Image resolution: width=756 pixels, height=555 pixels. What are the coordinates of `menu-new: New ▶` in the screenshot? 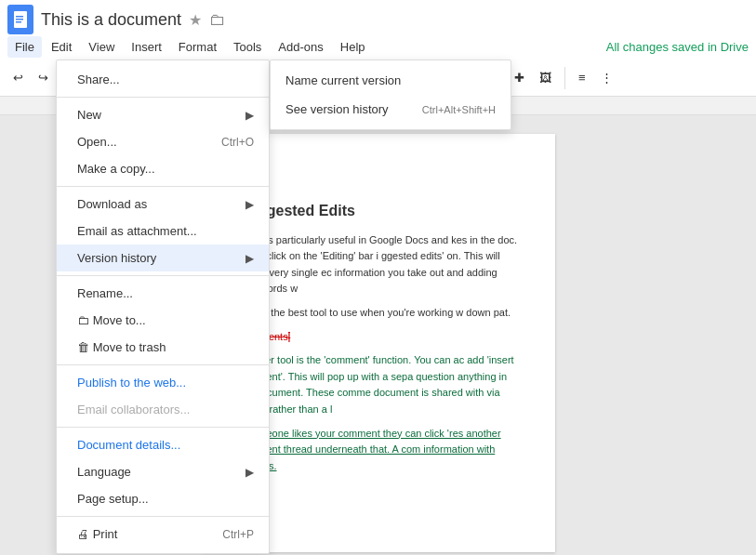 It's located at (163, 115).